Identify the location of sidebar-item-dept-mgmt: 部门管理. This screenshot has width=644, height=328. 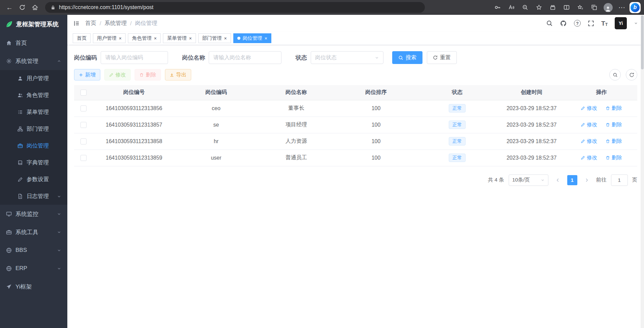
(34, 129).